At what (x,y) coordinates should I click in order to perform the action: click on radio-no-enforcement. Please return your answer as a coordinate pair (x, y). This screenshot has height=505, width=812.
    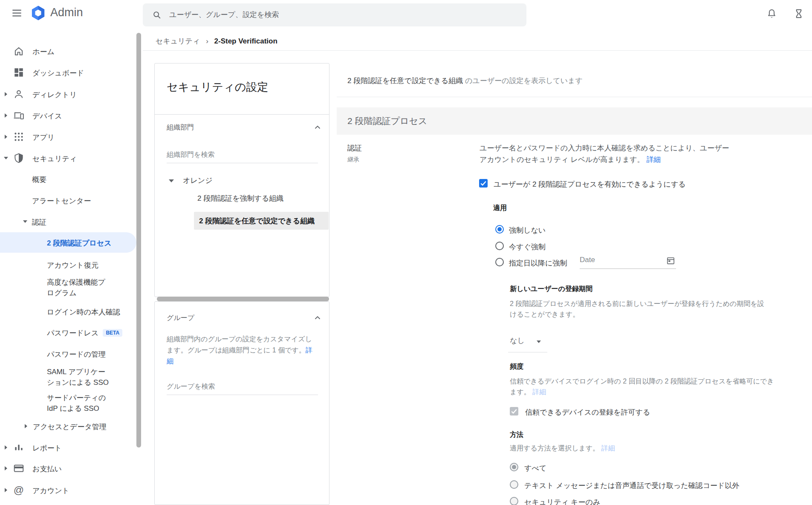
    Looking at the image, I should click on (500, 229).